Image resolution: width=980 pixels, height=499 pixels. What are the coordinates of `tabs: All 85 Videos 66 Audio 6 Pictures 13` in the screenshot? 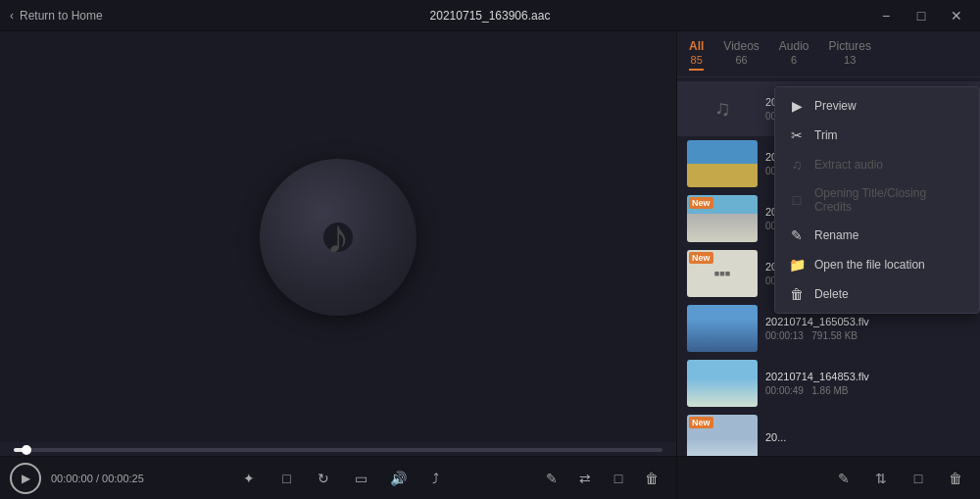 It's located at (829, 55).